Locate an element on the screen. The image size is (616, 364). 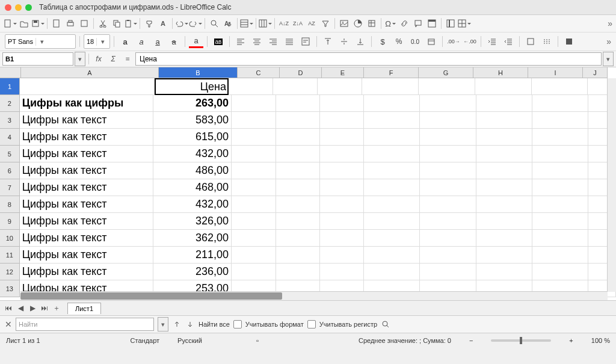
new-button is located at coordinates (10, 23).